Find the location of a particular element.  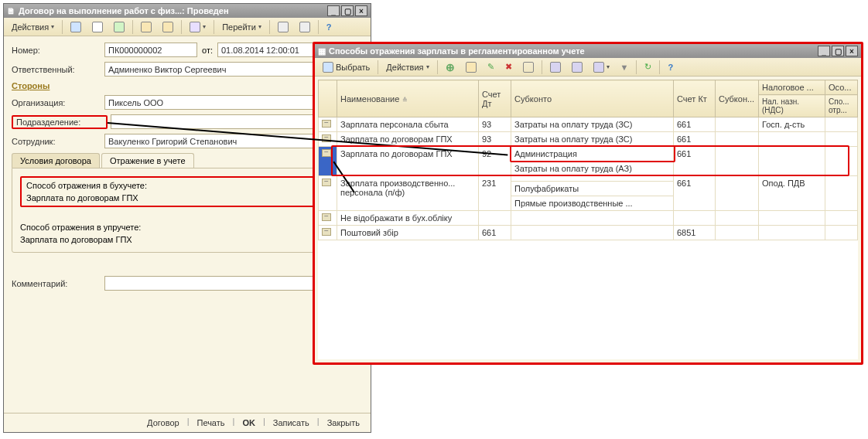

dogovor-button: Договор is located at coordinates (163, 423).